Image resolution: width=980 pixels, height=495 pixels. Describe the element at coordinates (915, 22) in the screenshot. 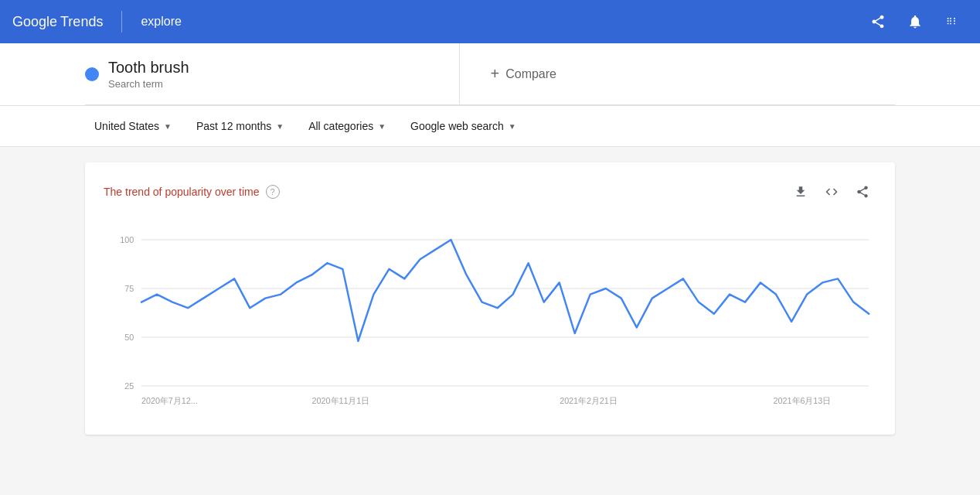

I see `header-icons` at that location.